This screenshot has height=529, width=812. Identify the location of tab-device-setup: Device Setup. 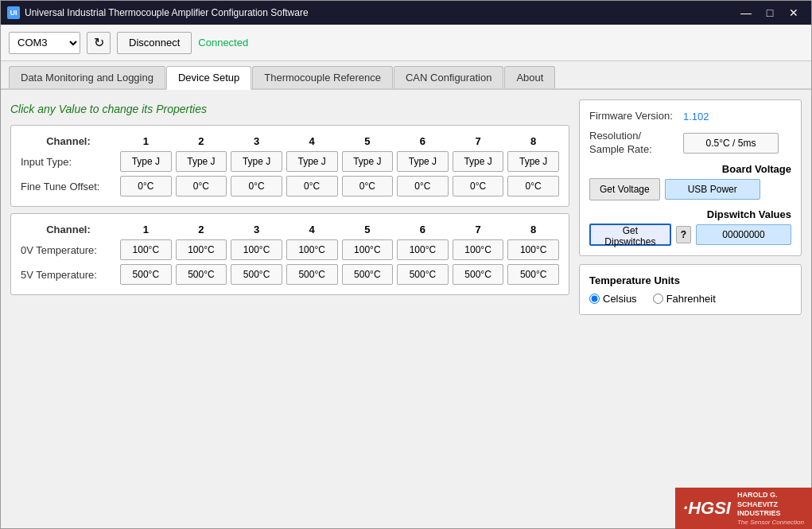
(208, 78).